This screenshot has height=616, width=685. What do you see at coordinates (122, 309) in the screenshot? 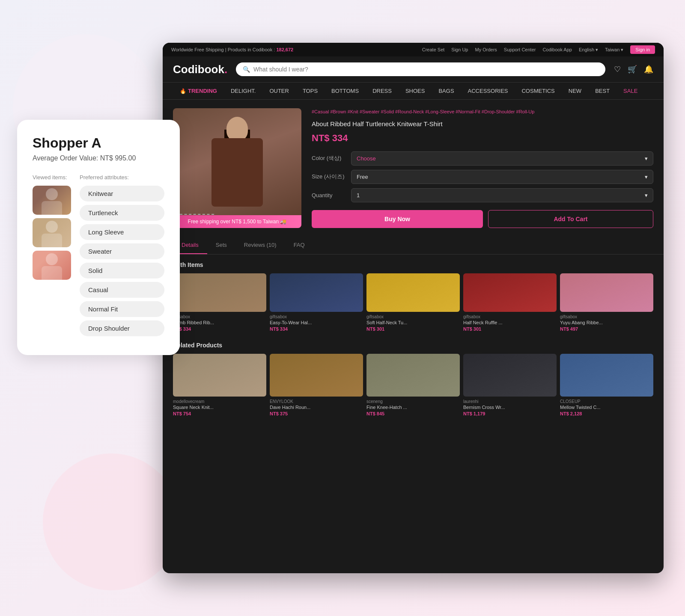
I see `attr-normal-fit: Normal Fit` at bounding box center [122, 309].